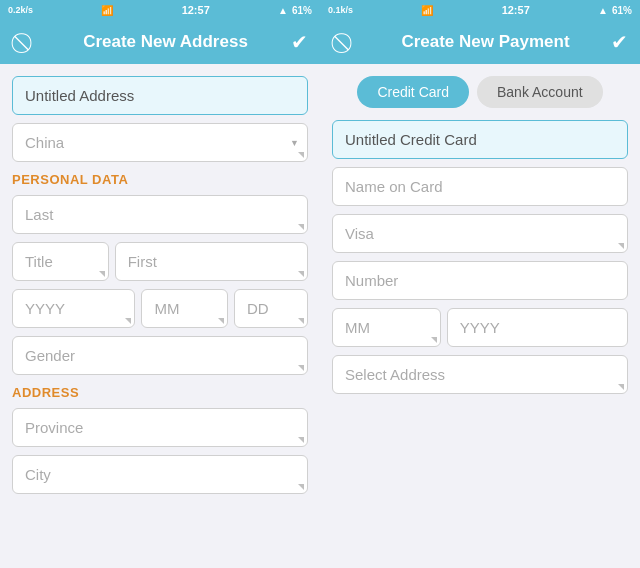 The image size is (640, 568). I want to click on untitled-address-wrap: Untitled Address, so click(160, 96).